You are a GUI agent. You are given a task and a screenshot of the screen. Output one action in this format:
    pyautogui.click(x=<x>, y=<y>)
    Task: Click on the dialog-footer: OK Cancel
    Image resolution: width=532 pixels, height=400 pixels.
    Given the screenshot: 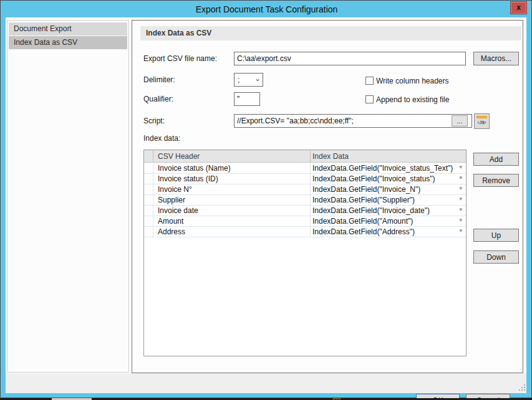 What is the action you would take?
    pyautogui.click(x=266, y=383)
    